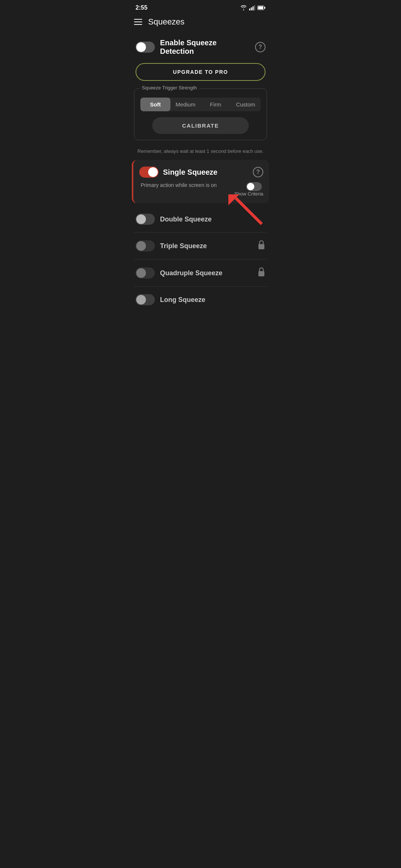 The image size is (401, 868). I want to click on long-squeeze-toggle, so click(145, 300).